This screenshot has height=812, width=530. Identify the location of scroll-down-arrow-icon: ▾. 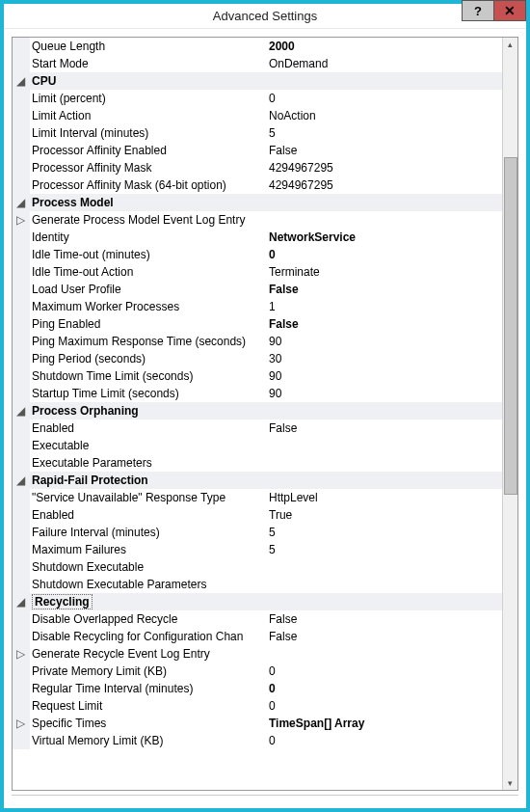
(511, 783).